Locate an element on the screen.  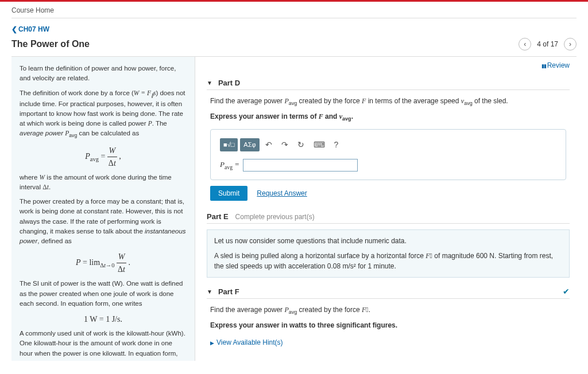
review-link: Review is located at coordinates (388, 65).